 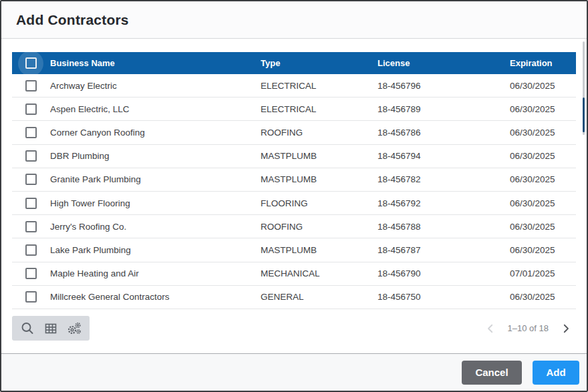 I want to click on column-header-business-name: Business Name, so click(x=155, y=63).